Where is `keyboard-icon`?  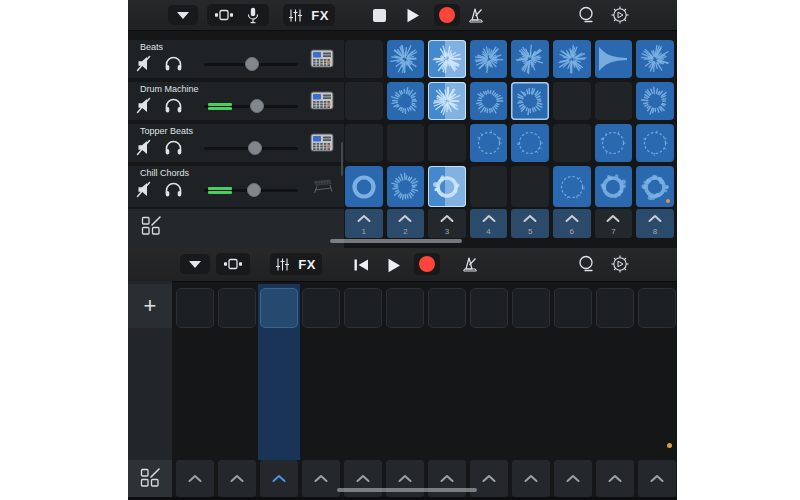 keyboard-icon is located at coordinates (322, 184).